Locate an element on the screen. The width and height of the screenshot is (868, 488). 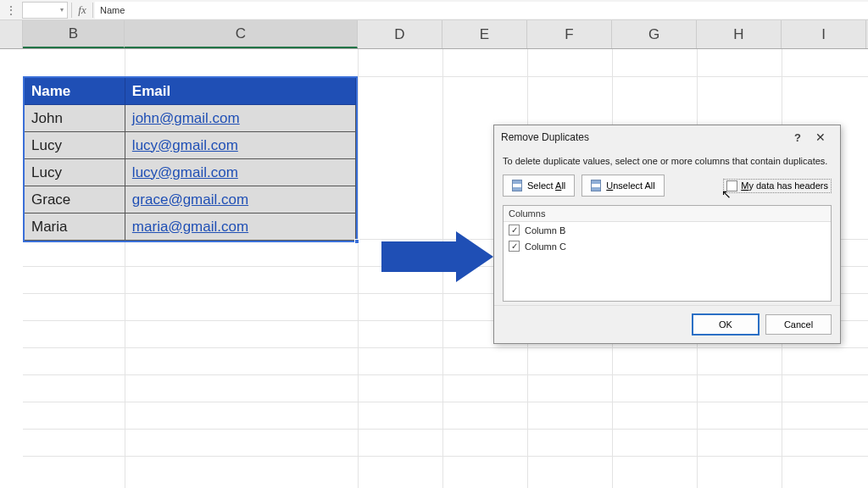
header-name: Name is located at coordinates (75, 92).